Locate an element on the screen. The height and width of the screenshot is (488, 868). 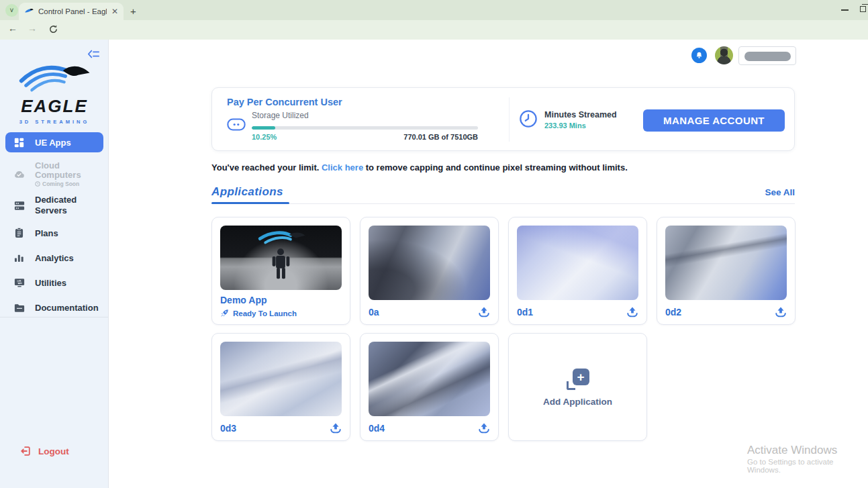
tab-title: Control Panel - Eagle is located at coordinates (73, 11).